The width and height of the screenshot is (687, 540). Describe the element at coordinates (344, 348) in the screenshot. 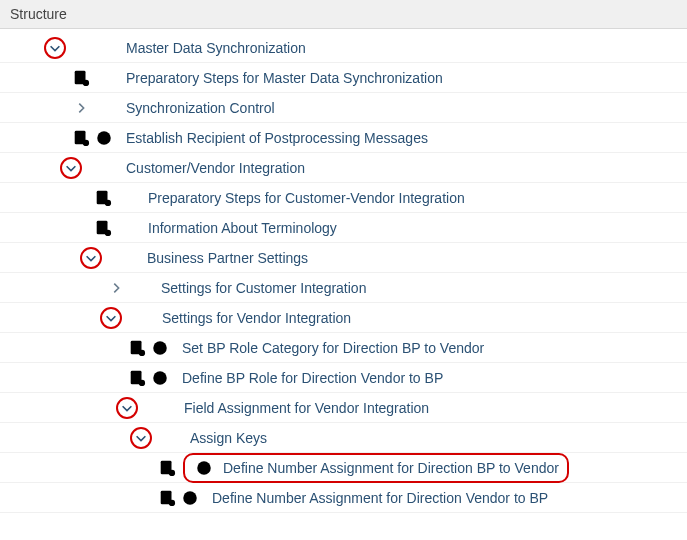

I see `node-set-bp-role-cat: Set BP Role Category for Direction BP to…` at that location.